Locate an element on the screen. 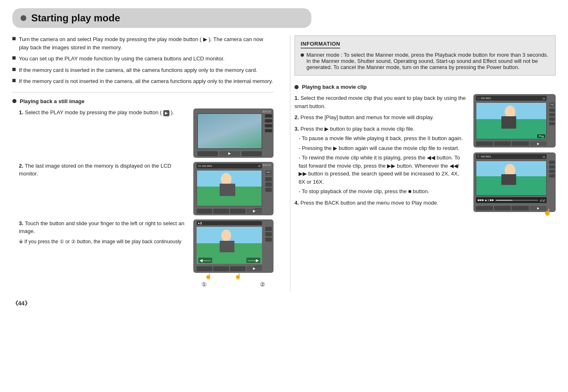  mc1-screen: Play is located at coordinates (511, 121).